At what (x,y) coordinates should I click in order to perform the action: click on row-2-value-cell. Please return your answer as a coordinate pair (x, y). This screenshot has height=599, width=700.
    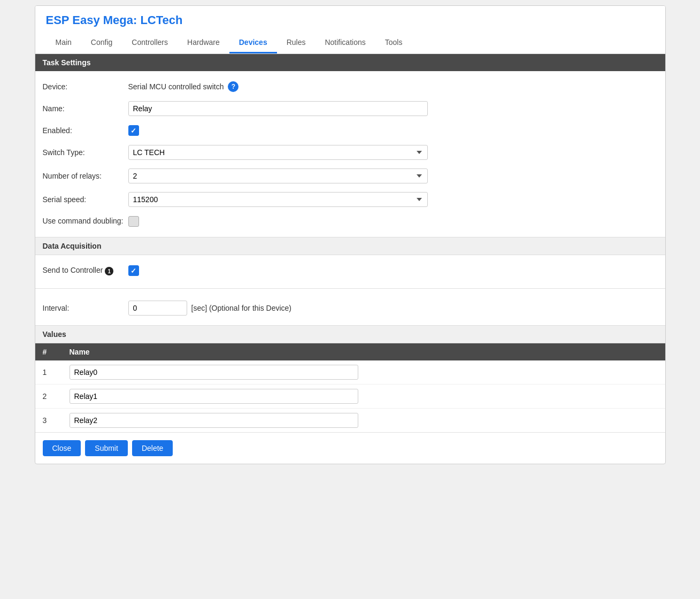
    Looking at the image, I should click on (364, 397).